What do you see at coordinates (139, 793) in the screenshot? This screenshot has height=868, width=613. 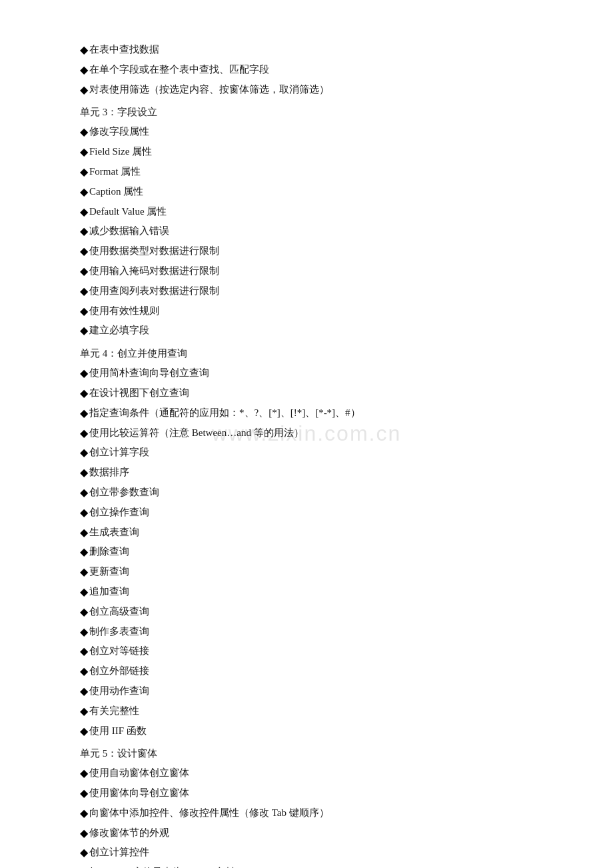 I see `item-text: 使用窗体向导创立窗体` at bounding box center [139, 793].